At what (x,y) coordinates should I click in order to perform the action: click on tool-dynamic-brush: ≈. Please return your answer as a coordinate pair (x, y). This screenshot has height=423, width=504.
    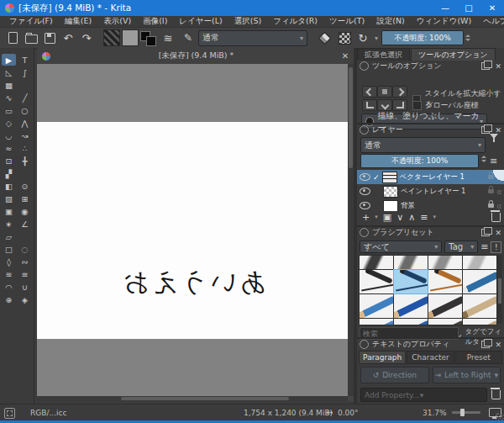
    Looking at the image, I should click on (8, 148).